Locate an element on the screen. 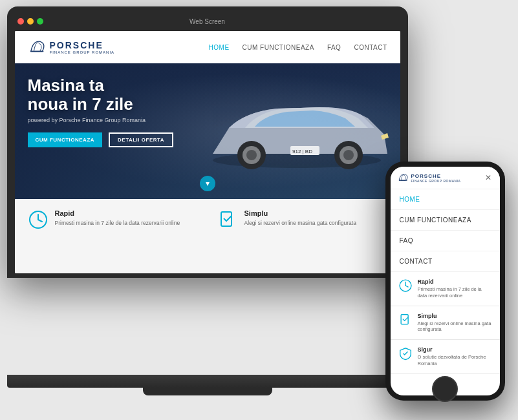 Image resolution: width=518 pixels, height=420 pixels. feature-rapid: Rapid Primesti masina in 7 zile de la da… is located at coordinates (113, 236).